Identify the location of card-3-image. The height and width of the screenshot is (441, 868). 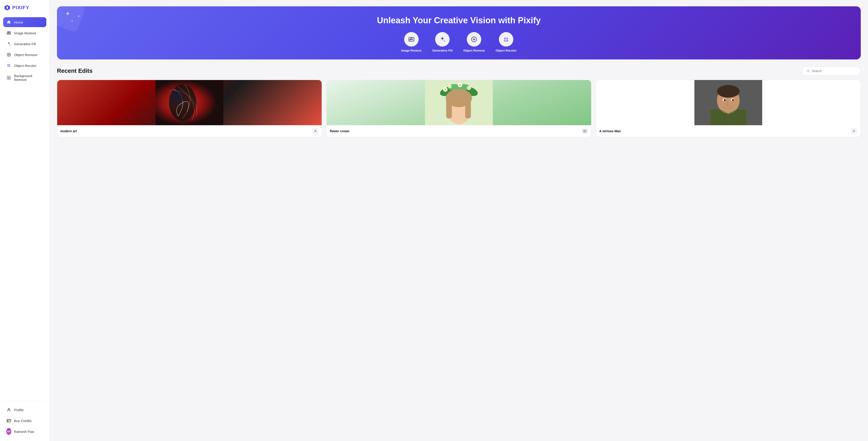
(728, 103).